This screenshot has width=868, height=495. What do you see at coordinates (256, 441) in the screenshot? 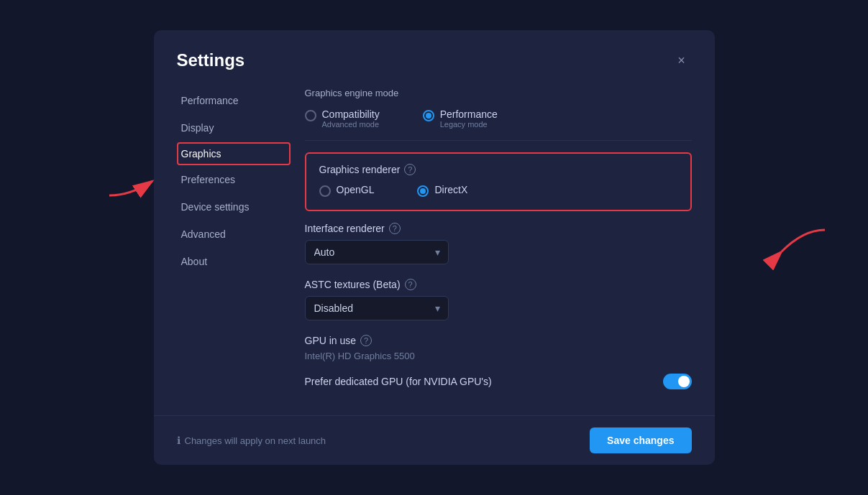
I see `footer-note-text: Changes will apply on next launch` at bounding box center [256, 441].